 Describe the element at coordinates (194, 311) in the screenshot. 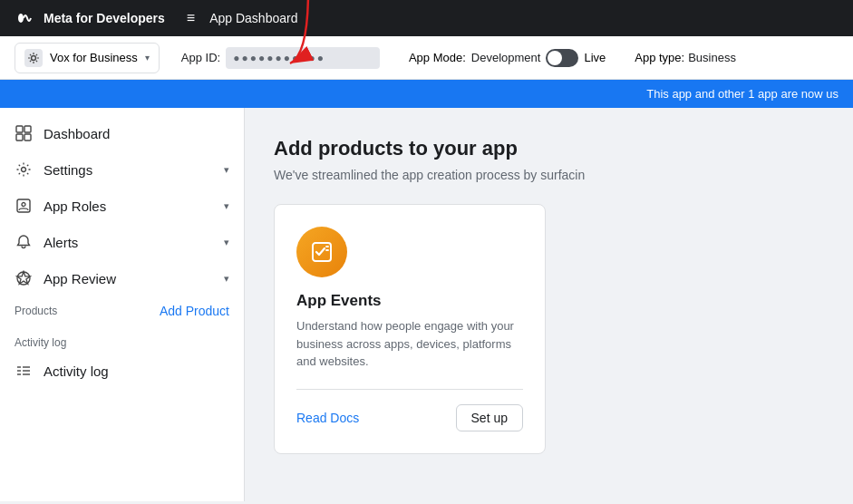

I see `add-product-link: Add Product` at that location.